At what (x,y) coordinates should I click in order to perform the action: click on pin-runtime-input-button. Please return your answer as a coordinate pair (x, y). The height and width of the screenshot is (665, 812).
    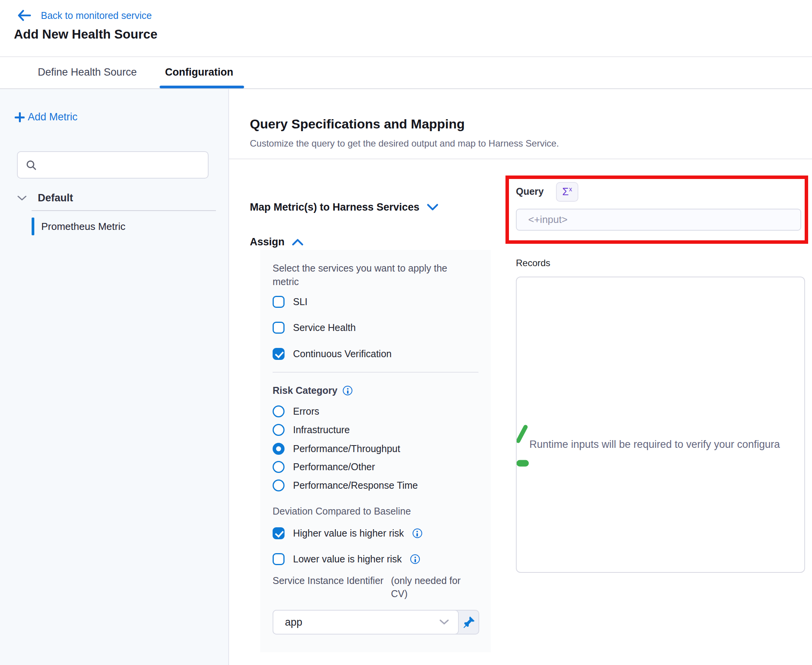
    Looking at the image, I should click on (469, 622).